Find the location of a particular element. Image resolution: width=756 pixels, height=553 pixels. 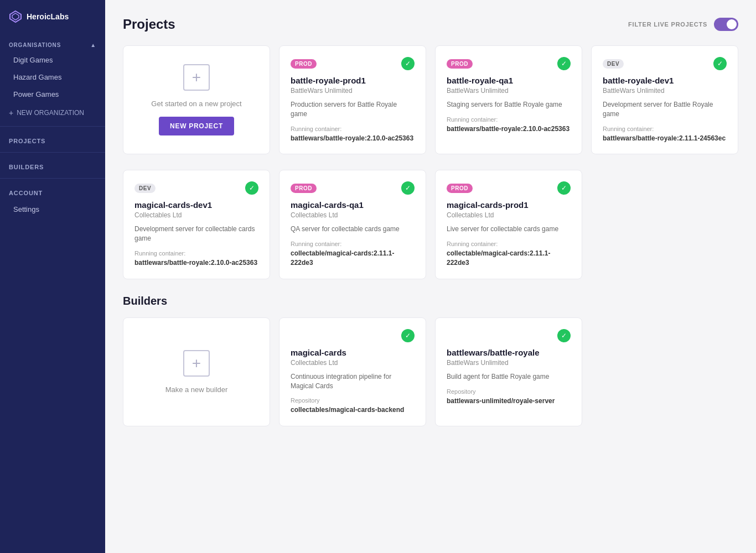

card-title: magical-cards-qa1 is located at coordinates (353, 205).